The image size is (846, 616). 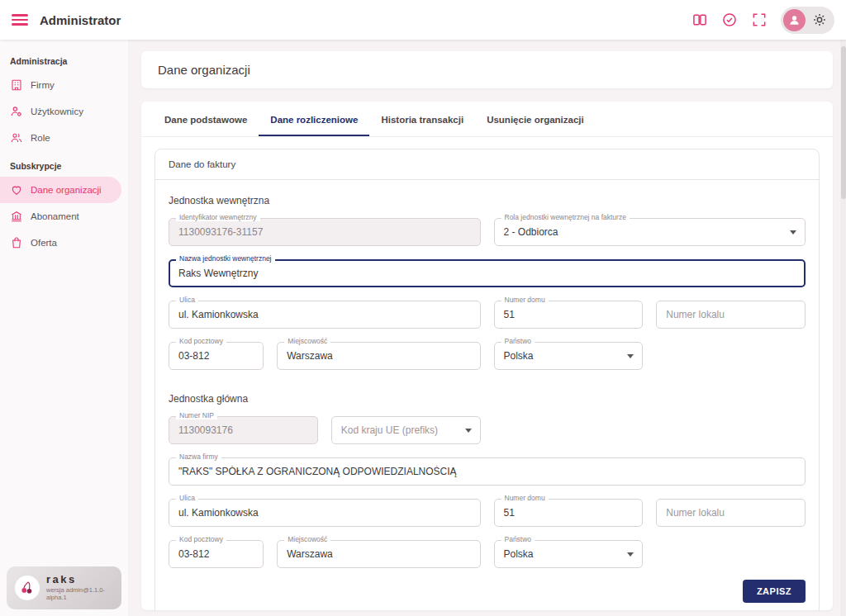 I want to click on internal-house-no-label: Numer domu, so click(x=525, y=301).